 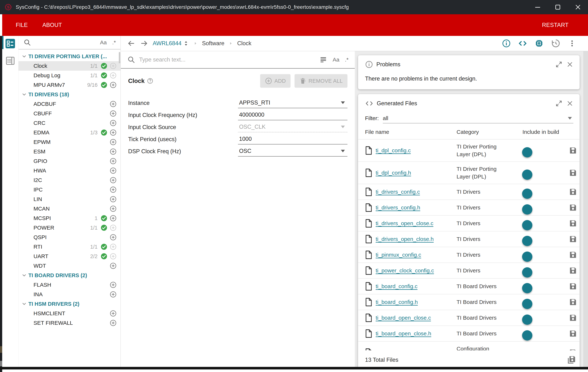 I want to click on field-instance: APPSS_RTI, so click(x=293, y=103).